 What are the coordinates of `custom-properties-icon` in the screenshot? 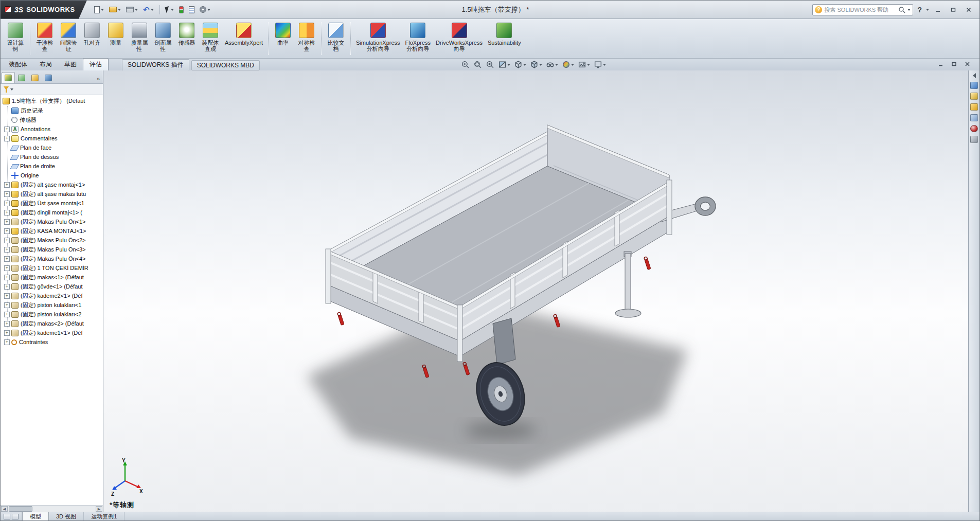 It's located at (974, 139).